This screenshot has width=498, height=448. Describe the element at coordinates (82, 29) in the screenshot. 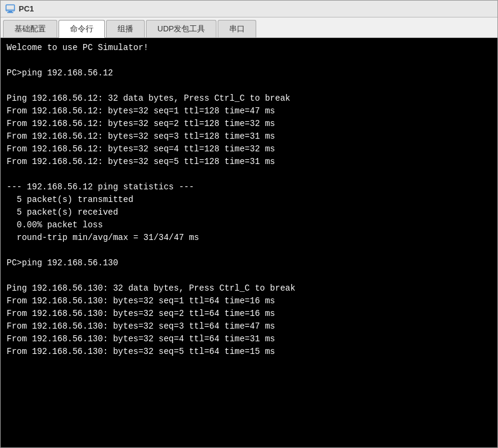

I see `tab-command-line: 命令行` at that location.